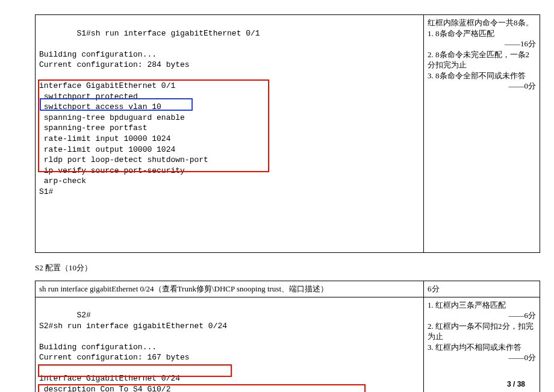 This screenshot has width=554, height=392. I want to click on s2-heading: S2 配置（10分）, so click(280, 268).